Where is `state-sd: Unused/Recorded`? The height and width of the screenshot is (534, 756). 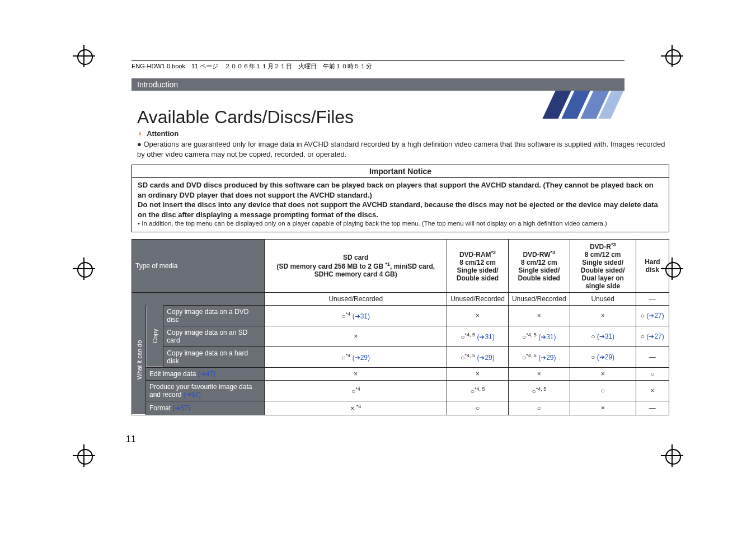
state-sd: Unused/Recorded is located at coordinates (356, 299).